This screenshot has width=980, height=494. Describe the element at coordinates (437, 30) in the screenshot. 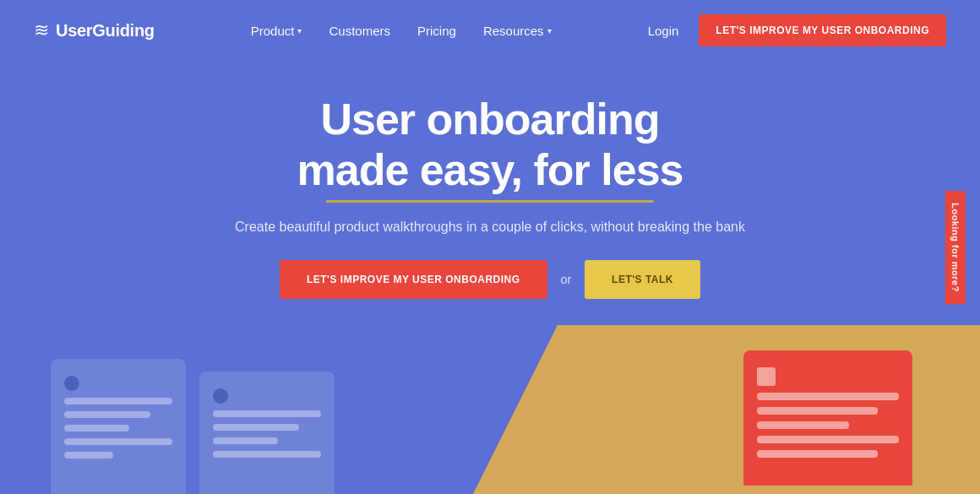

I see `nav-item-pricing: Pricing` at that location.